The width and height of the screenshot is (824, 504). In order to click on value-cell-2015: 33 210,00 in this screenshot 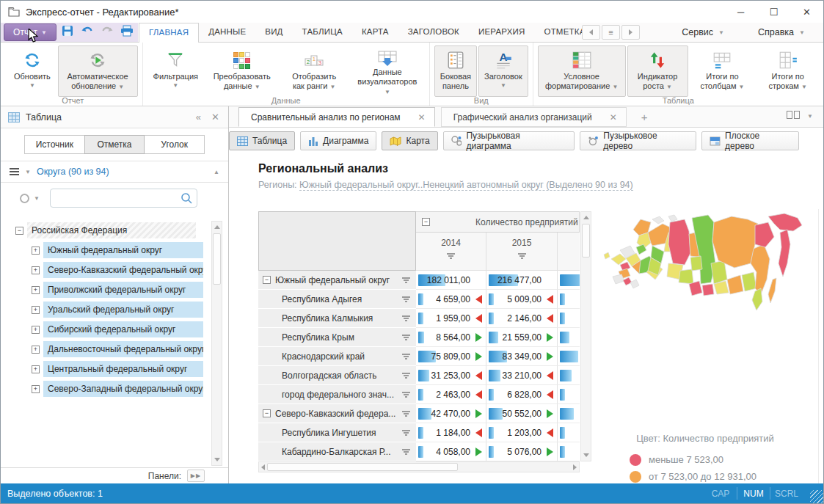, I will do `click(522, 376)`.